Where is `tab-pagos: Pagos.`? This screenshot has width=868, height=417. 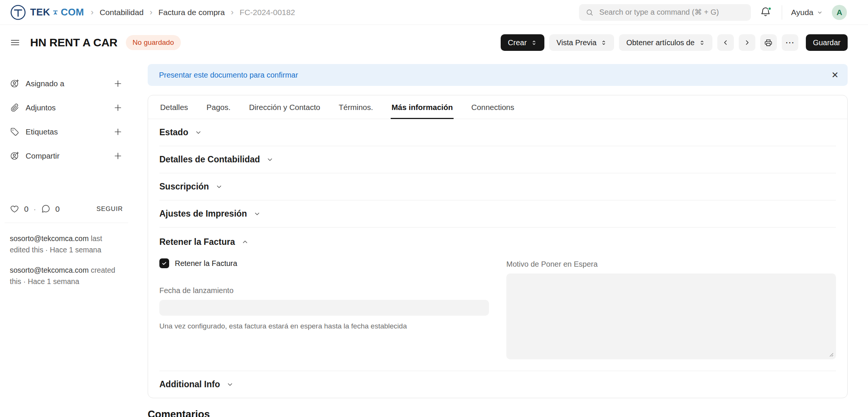 tab-pagos: Pagos. is located at coordinates (219, 107).